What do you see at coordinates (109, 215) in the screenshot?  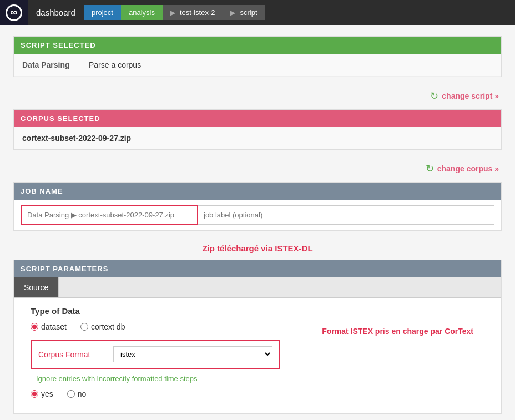 I see `job-name-input` at bounding box center [109, 215].